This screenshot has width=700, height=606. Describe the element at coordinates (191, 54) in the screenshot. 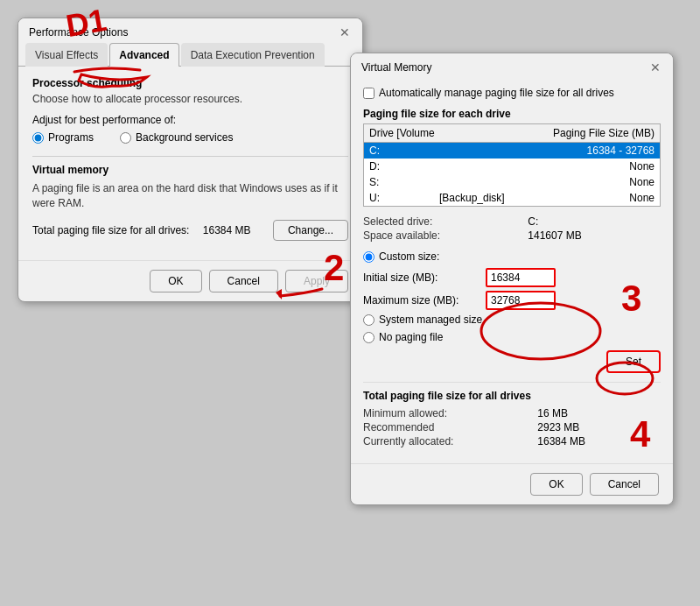

I see `perf-tabs-bar: Visual Effects Advanced Data Execution P…` at that location.